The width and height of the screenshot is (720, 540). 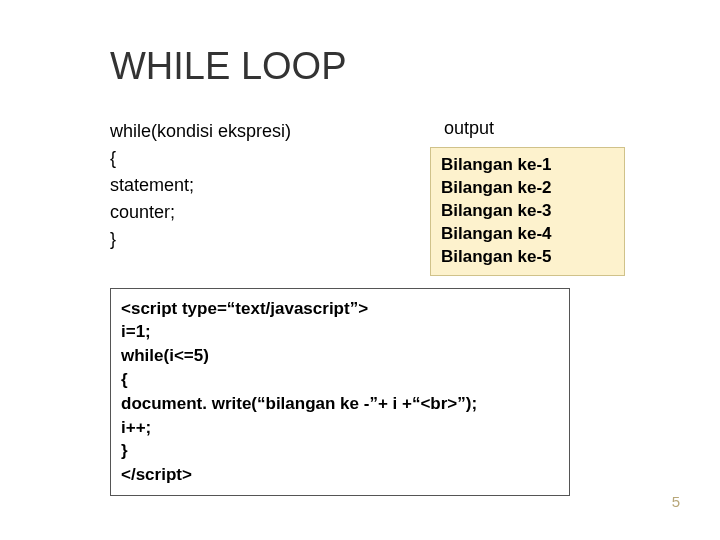 What do you see at coordinates (528, 188) in the screenshot?
I see `output-line: Bilangan ke-2` at bounding box center [528, 188].